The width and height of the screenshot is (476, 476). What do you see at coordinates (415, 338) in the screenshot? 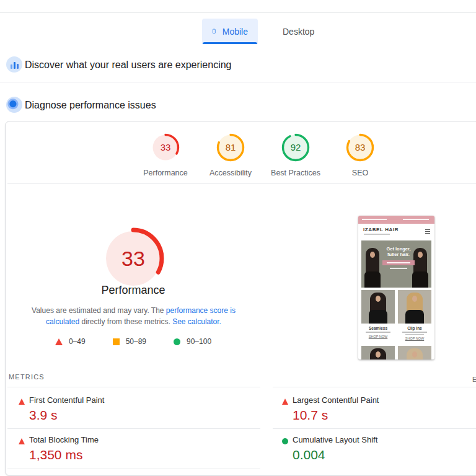
I see `thumb-product2-cta: SHOP NOW` at bounding box center [415, 338].